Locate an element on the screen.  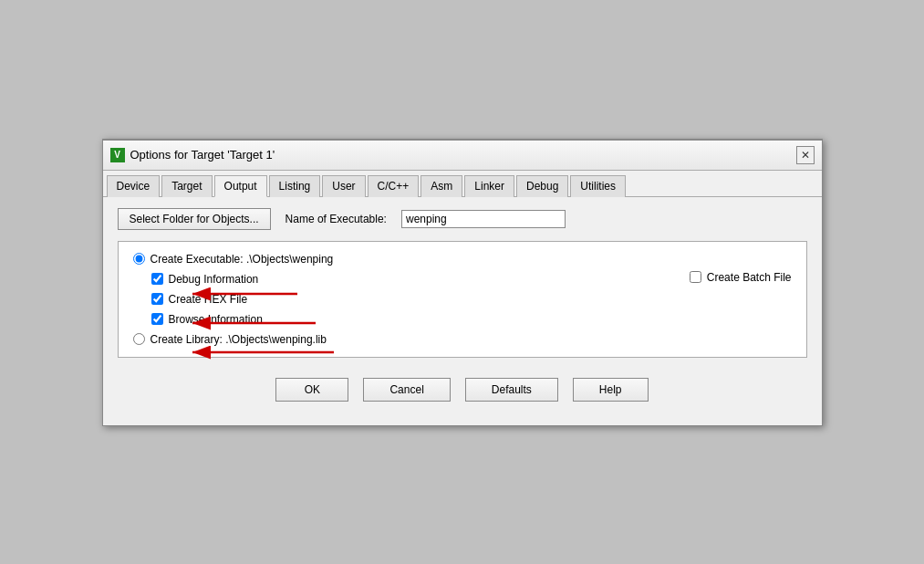
help-button: Help is located at coordinates (611, 390).